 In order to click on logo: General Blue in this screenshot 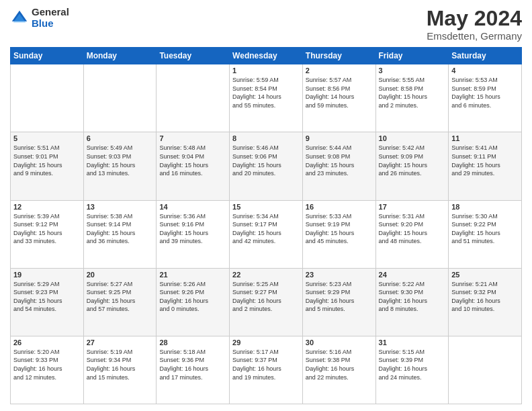, I will do `click(40, 17)`.